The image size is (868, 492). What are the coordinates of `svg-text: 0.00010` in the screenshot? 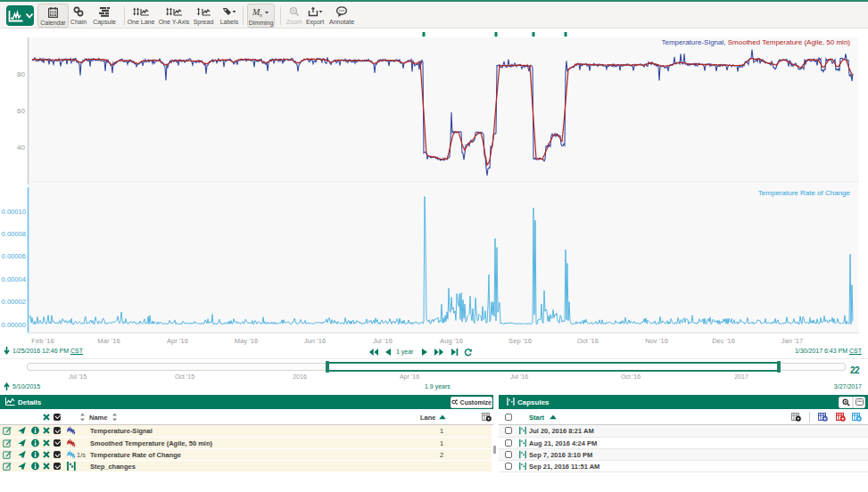 It's located at (14, 212).